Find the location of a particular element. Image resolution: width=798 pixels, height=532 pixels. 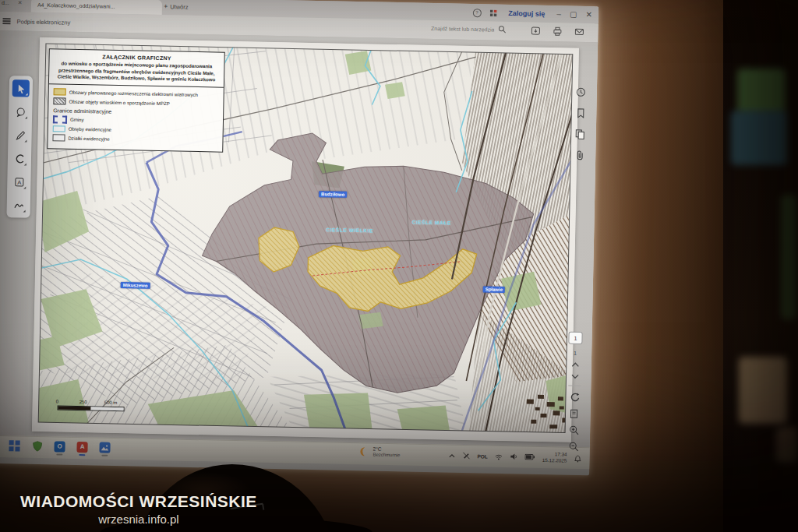

acrobat-app-icon: A is located at coordinates (82, 447).